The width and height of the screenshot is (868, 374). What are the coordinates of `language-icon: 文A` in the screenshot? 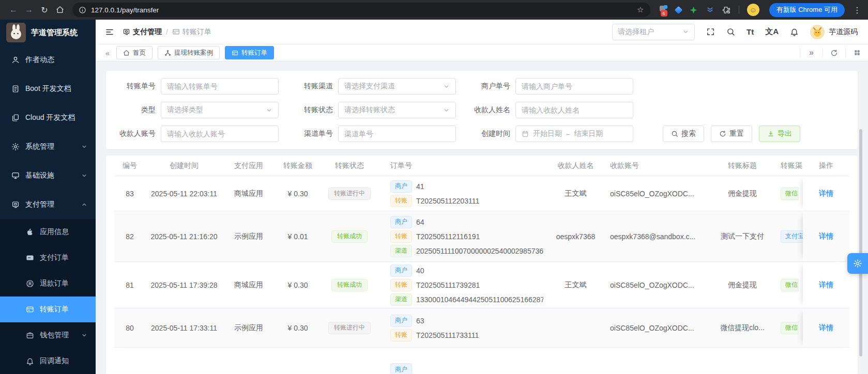 It's located at (772, 32).